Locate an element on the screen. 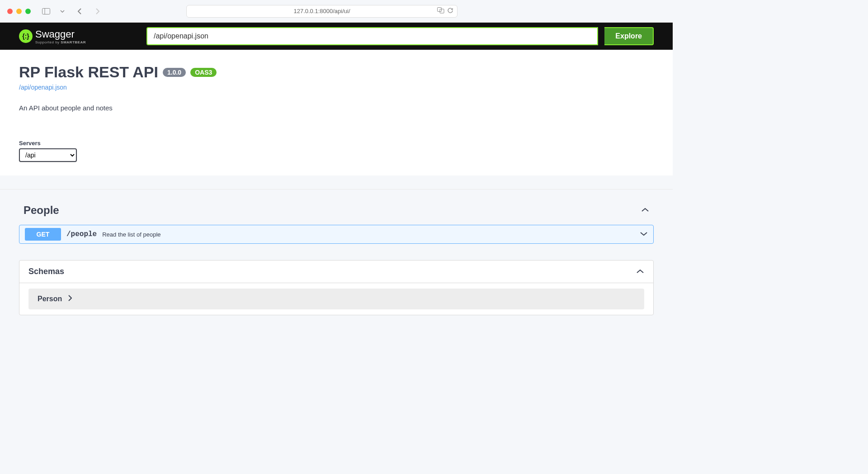 The image size is (868, 474). method-badge: GET is located at coordinates (43, 234).